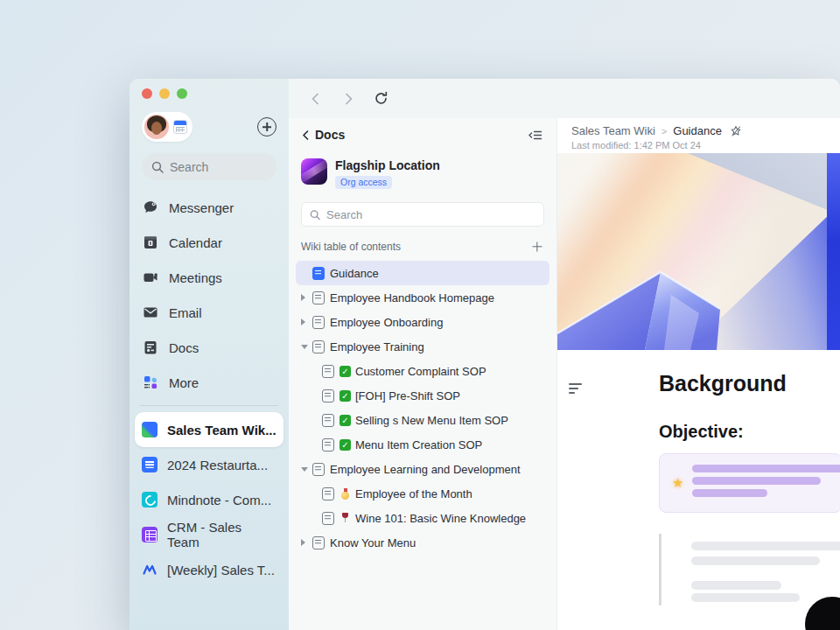  What do you see at coordinates (314, 172) in the screenshot?
I see `workspace-icon` at bounding box center [314, 172].